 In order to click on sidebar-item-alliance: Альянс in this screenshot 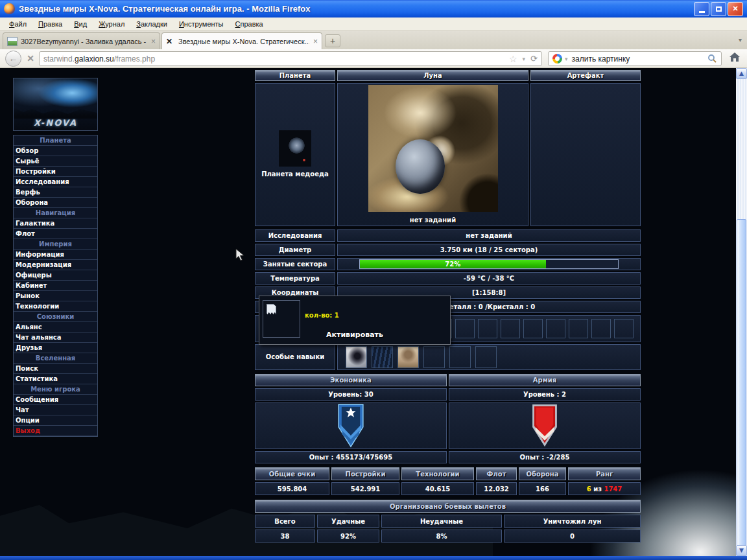, I will do `click(56, 327)`.